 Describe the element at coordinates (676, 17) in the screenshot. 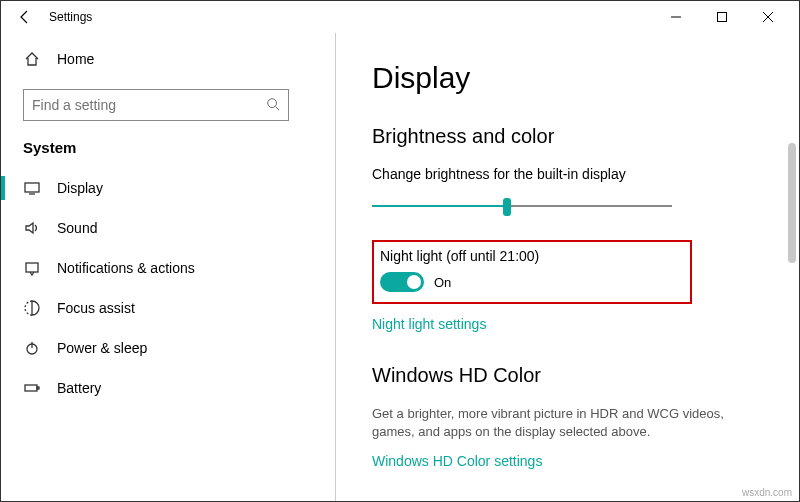

I see `minimize-button` at that location.